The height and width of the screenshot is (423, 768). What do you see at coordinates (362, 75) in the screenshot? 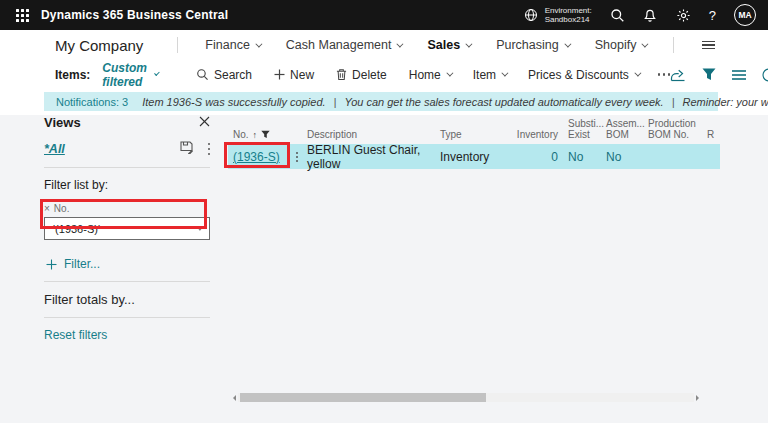
I see `delete-button: Delete` at bounding box center [362, 75].